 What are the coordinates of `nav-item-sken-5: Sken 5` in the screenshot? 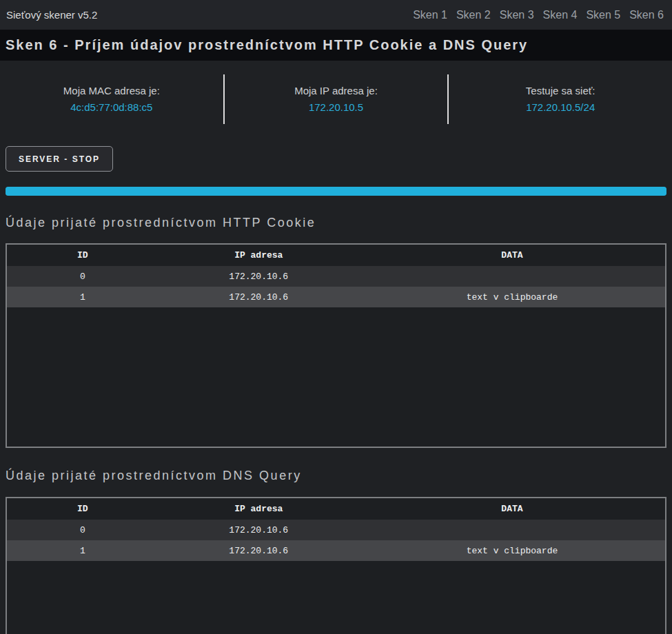 It's located at (603, 15).